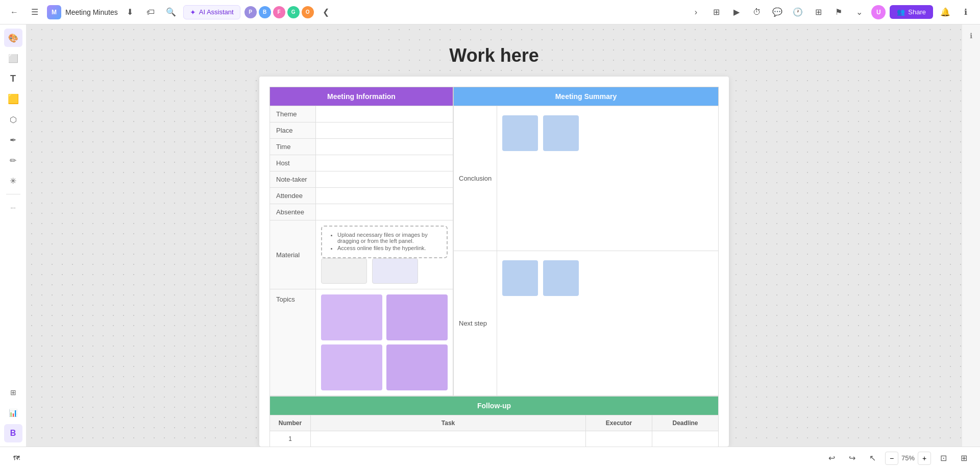  I want to click on cursor-button: ↖, so click(873, 458).